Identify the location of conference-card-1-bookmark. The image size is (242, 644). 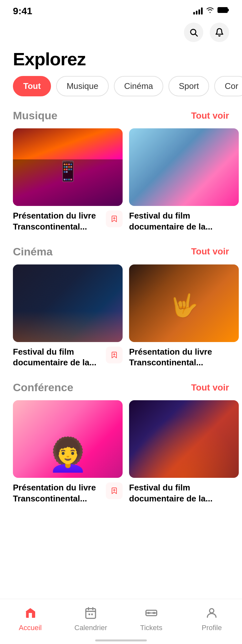
(114, 491).